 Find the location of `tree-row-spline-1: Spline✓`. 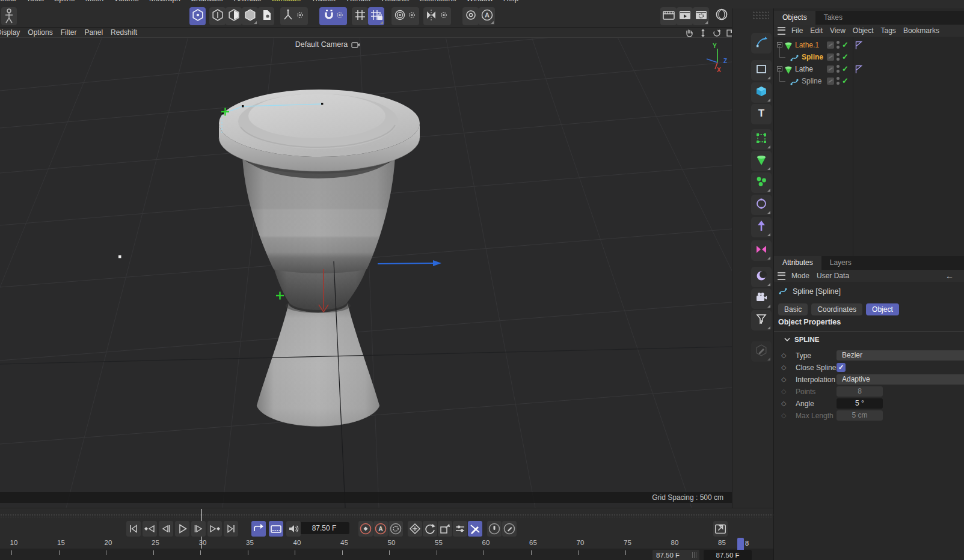

tree-row-spline-1: Spline✓ is located at coordinates (869, 57).